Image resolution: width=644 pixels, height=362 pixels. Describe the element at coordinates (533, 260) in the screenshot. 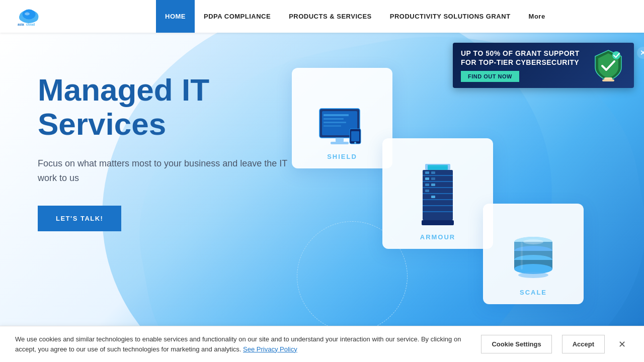

I see `database-icon` at that location.